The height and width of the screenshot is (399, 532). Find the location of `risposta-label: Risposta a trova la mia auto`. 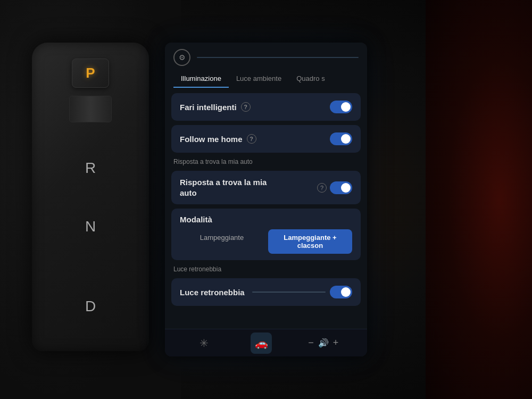

risposta-label: Risposta a trova la mia auto is located at coordinates (223, 187).